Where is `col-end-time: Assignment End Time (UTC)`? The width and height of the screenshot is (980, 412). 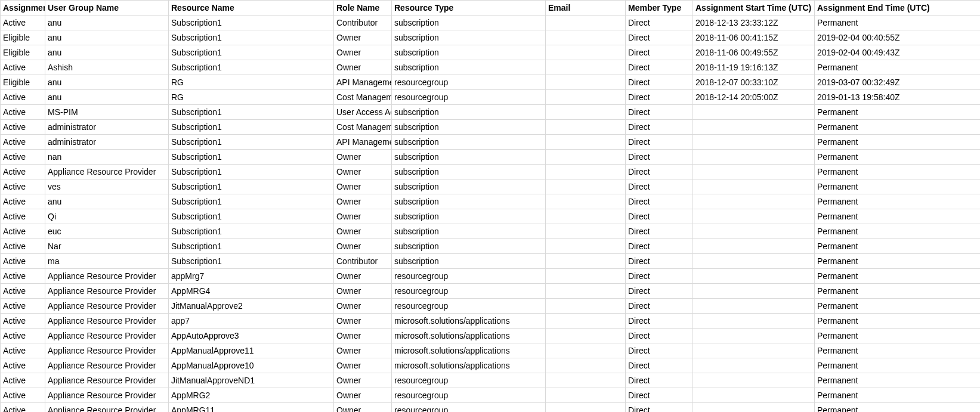 col-end-time: Assignment End Time (UTC) is located at coordinates (898, 8).